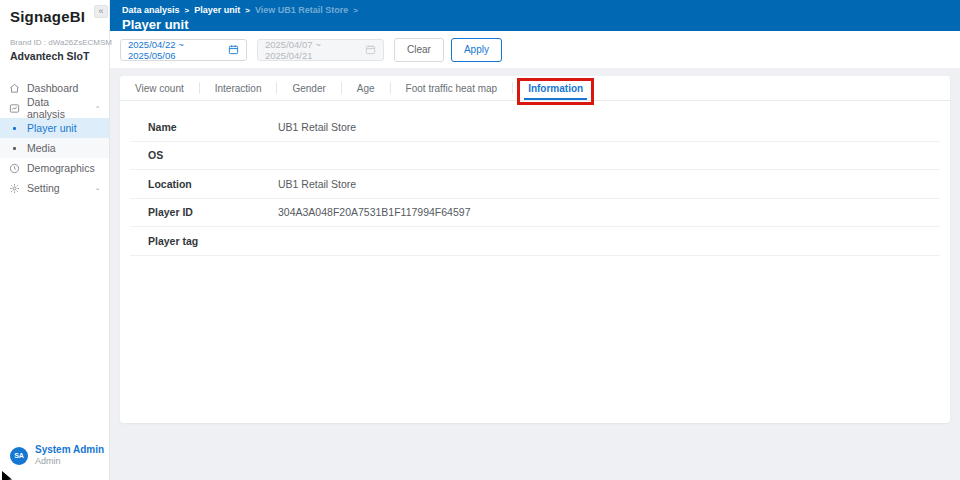 The height and width of the screenshot is (480, 960). What do you see at coordinates (419, 50) in the screenshot?
I see `clear-button: Clear` at bounding box center [419, 50].